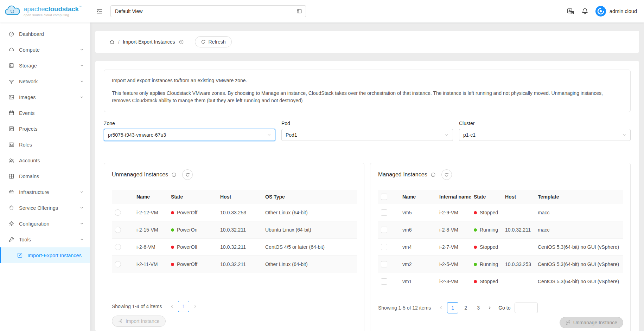 Image resolution: width=644 pixels, height=331 pixels. Describe the element at coordinates (545, 135) in the screenshot. I see `cluster-select: p1-c1` at that location.